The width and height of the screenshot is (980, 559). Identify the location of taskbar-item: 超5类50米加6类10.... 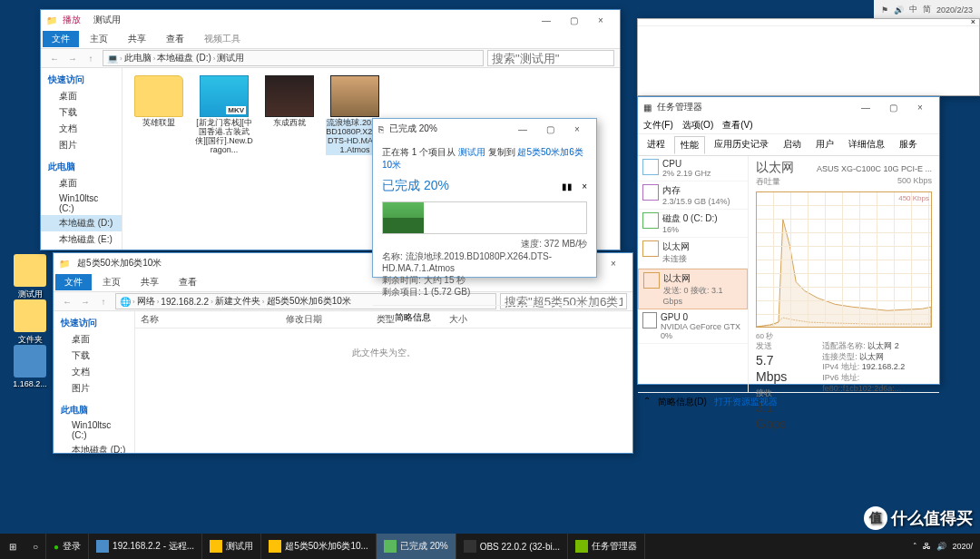
(319, 546).